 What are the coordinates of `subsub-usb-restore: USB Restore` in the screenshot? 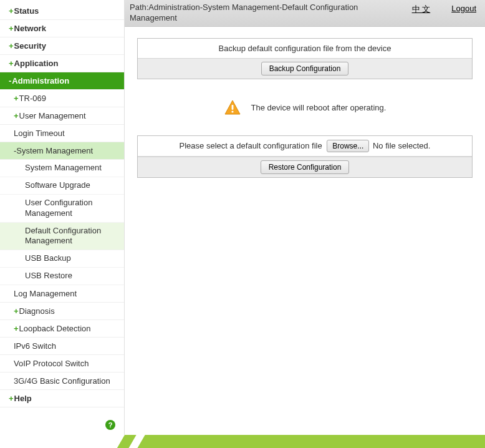 It's located at (62, 276).